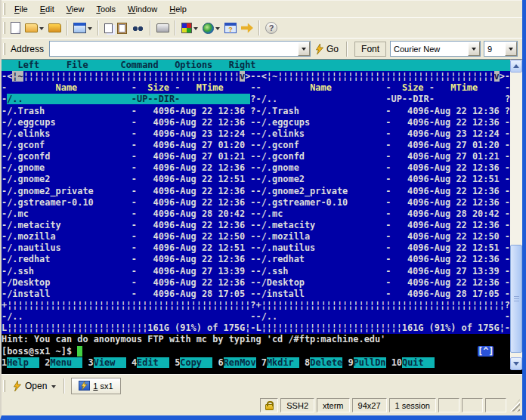 Image resolution: width=526 pixels, height=420 pixels. What do you see at coordinates (35, 28) in the screenshot?
I see `open-folder-button` at bounding box center [35, 28].